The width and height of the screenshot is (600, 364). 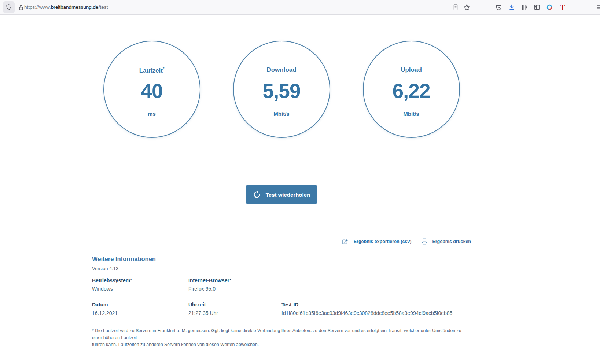 I want to click on library-icon, so click(x=524, y=7).